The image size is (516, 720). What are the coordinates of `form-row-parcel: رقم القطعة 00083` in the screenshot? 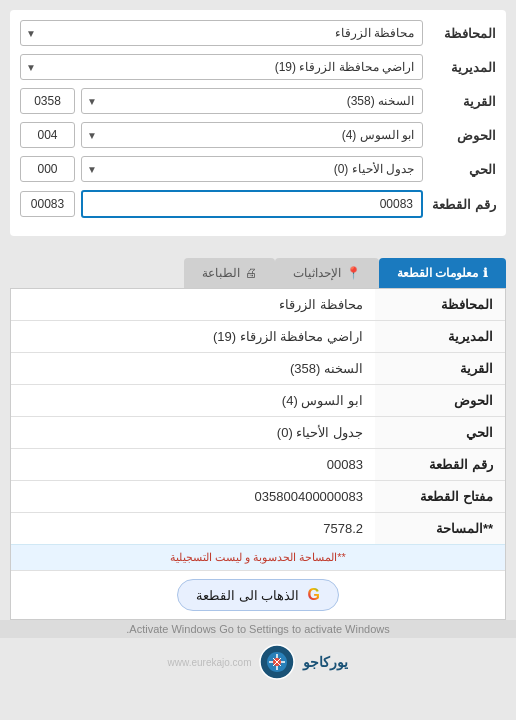 It's located at (258, 204).